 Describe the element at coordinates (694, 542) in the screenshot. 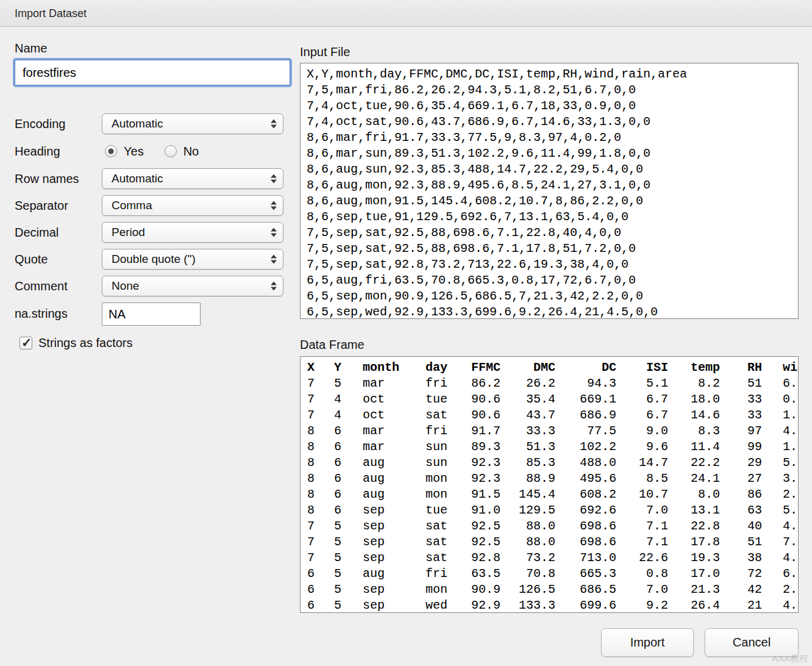

I see `df-cell: 17.8` at that location.